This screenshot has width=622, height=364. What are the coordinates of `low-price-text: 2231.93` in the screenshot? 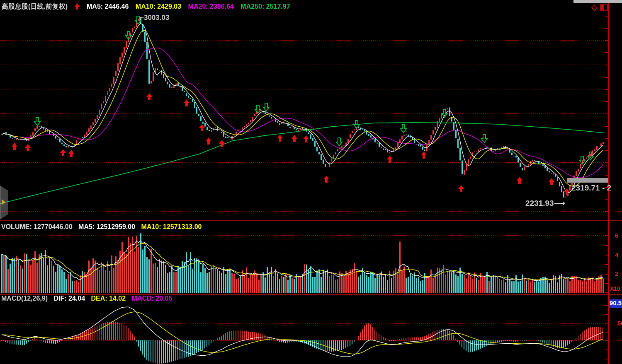 It's located at (540, 203).